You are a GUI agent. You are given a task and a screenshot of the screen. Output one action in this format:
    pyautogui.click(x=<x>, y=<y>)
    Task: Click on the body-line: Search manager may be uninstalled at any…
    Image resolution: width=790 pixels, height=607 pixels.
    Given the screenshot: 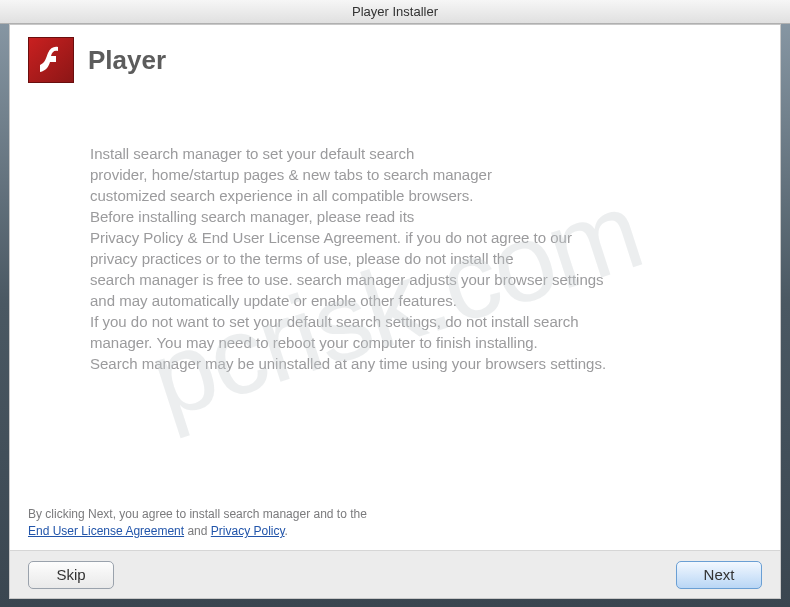 What is the action you would take?
    pyautogui.click(x=400, y=364)
    